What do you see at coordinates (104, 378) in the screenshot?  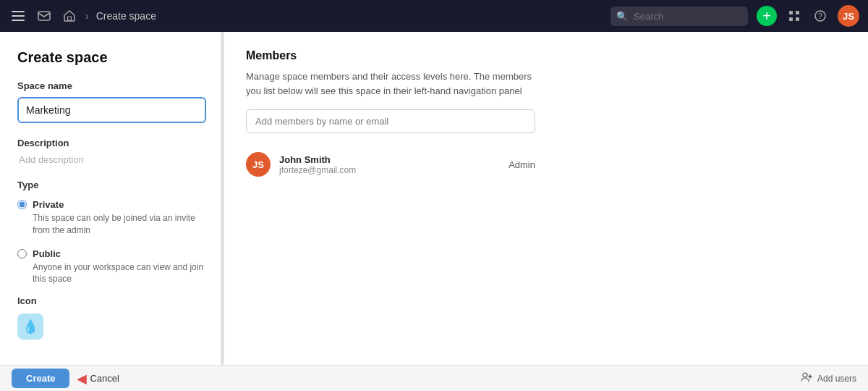 I see `cancel-label: Cancel` at bounding box center [104, 378].